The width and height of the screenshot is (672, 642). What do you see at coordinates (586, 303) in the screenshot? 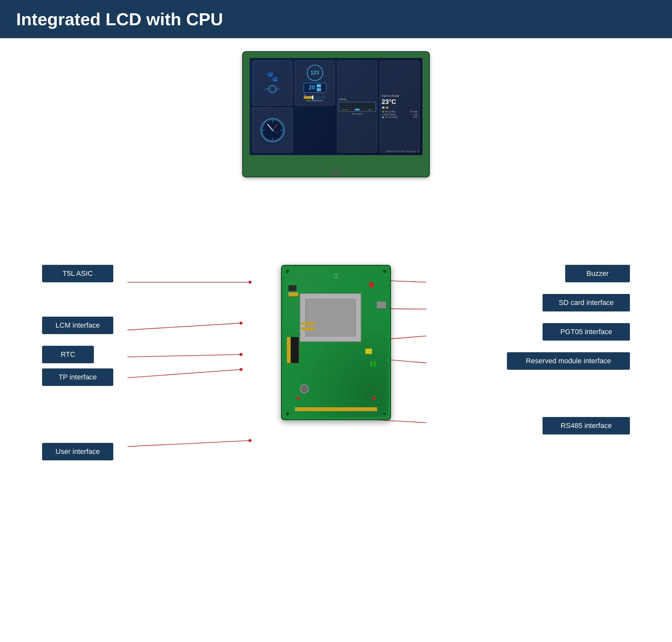
I see `label-sd-card: SD card interface` at bounding box center [586, 303].